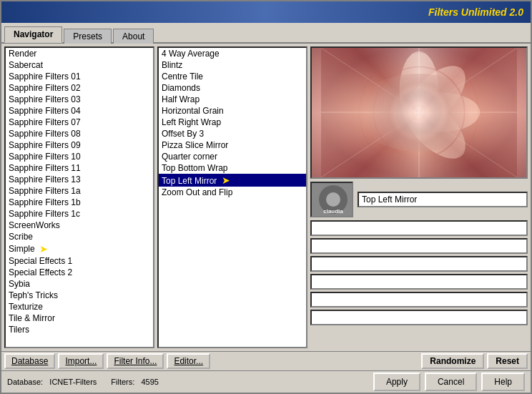  I want to click on filter-list-item: Top Bottom Wrap, so click(232, 168).